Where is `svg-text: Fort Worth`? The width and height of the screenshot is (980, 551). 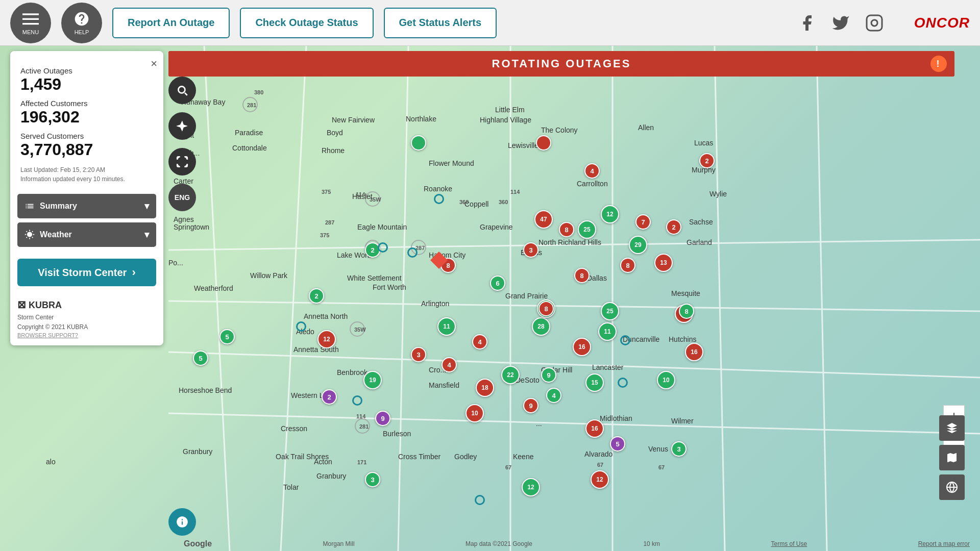
svg-text: Fort Worth is located at coordinates (389, 287).